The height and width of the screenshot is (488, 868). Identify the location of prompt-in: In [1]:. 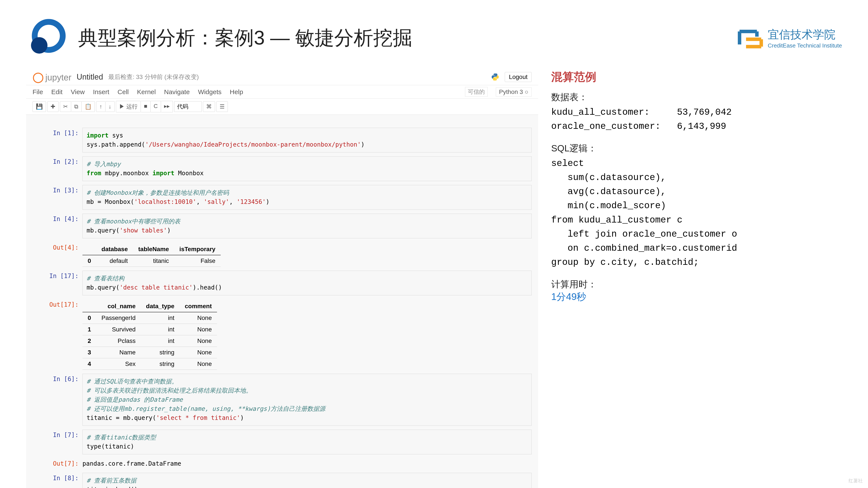
(61, 140).